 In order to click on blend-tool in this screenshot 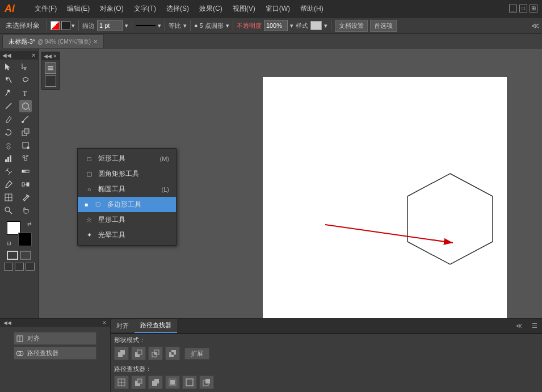, I will do `click(26, 184)`.